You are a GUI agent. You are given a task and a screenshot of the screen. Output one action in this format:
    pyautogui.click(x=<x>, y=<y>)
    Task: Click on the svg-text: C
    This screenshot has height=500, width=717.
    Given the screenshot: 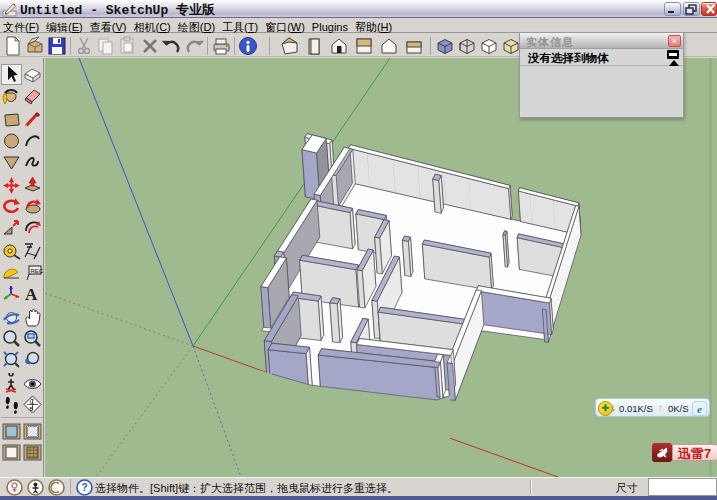 What is the action you would take?
    pyautogui.click(x=32, y=402)
    